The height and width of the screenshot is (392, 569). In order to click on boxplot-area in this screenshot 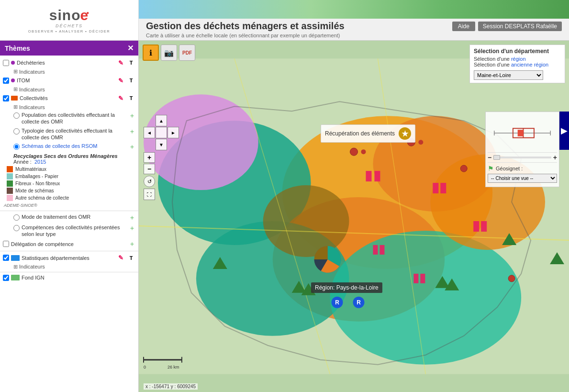, I will do `click(523, 133)`.